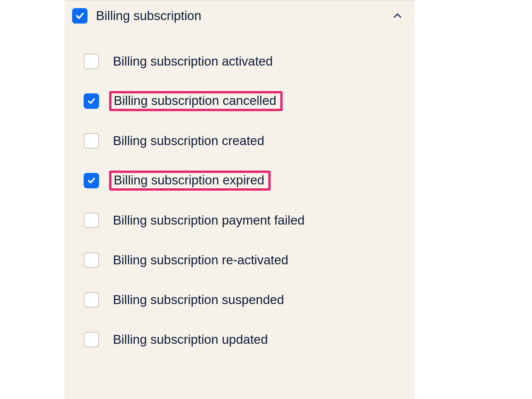 This screenshot has height=399, width=532. Describe the element at coordinates (193, 61) in the screenshot. I see `child-label-activated: Billing subscription activated` at that location.